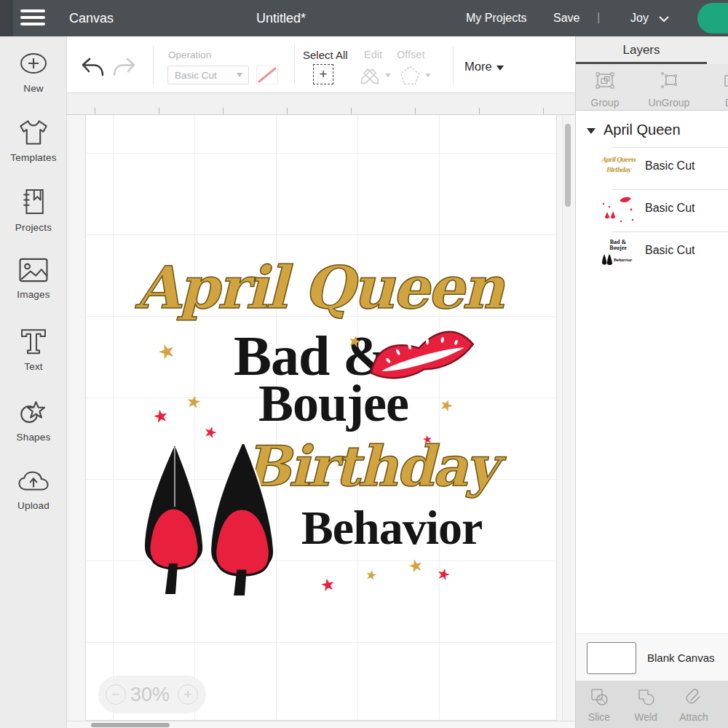 This screenshot has height=728, width=728. Describe the element at coordinates (568, 165) in the screenshot. I see `vertical-scrollbar-thumb` at that location.